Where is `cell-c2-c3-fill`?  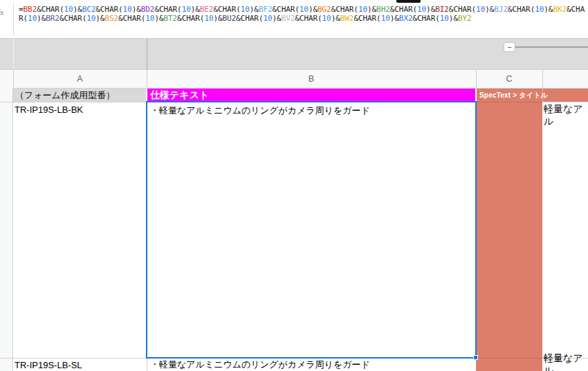 cell-c2-c3-fill is located at coordinates (509, 237).